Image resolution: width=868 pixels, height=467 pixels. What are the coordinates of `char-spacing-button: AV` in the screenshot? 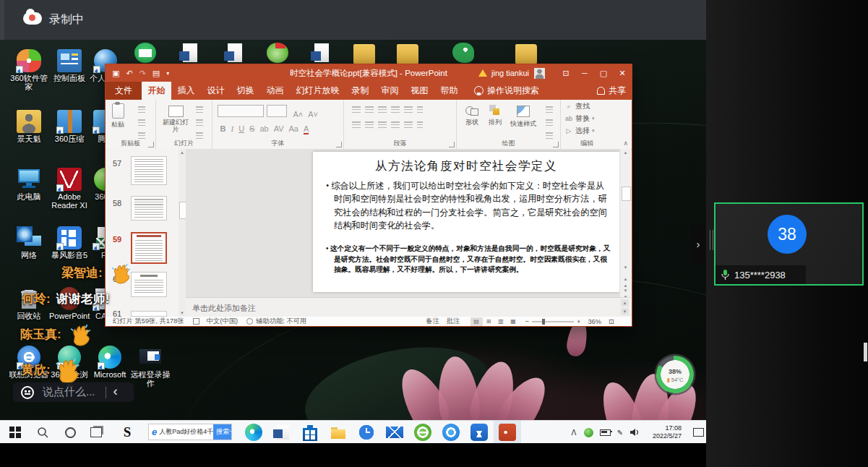 It's located at (279, 129).